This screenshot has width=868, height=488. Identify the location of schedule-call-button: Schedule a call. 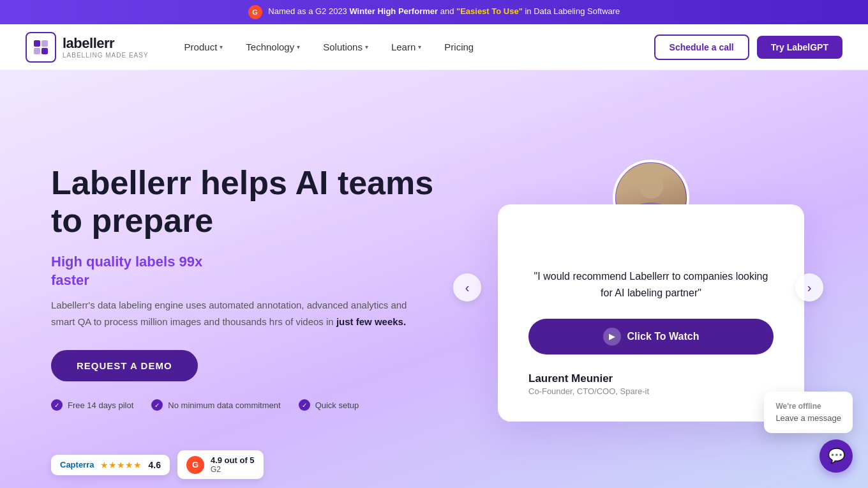
(702, 47).